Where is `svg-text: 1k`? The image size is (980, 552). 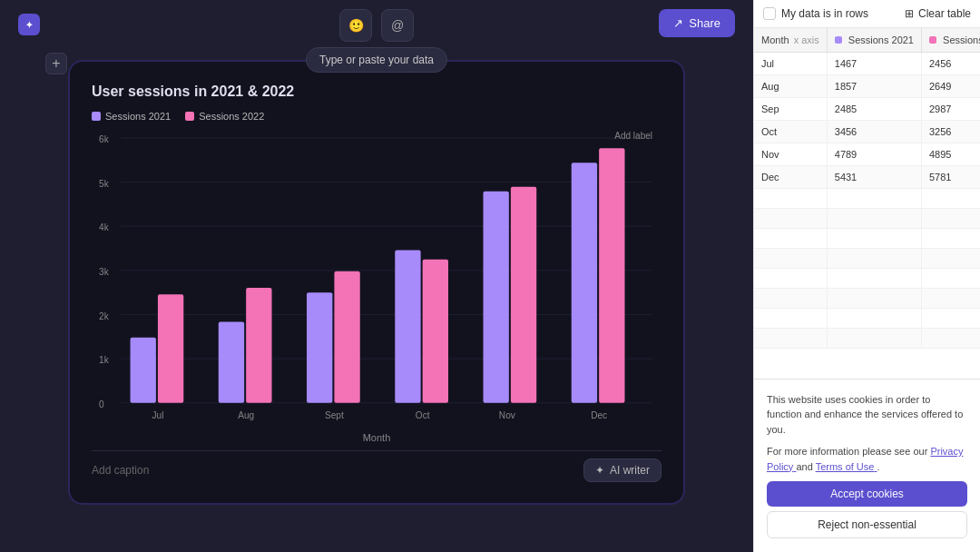
svg-text: 1k is located at coordinates (104, 360).